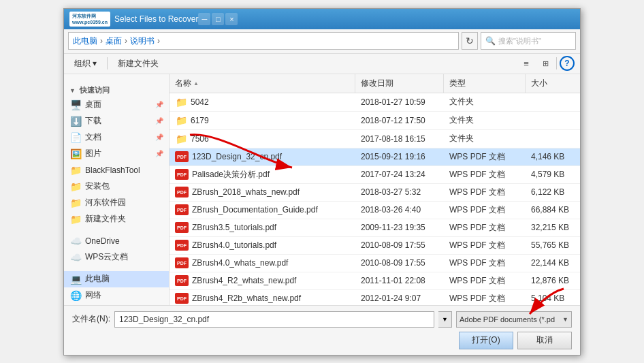 This screenshot has height=363, width=644. I want to click on sidebar-bft-label: BlackFlashTool, so click(124, 170).